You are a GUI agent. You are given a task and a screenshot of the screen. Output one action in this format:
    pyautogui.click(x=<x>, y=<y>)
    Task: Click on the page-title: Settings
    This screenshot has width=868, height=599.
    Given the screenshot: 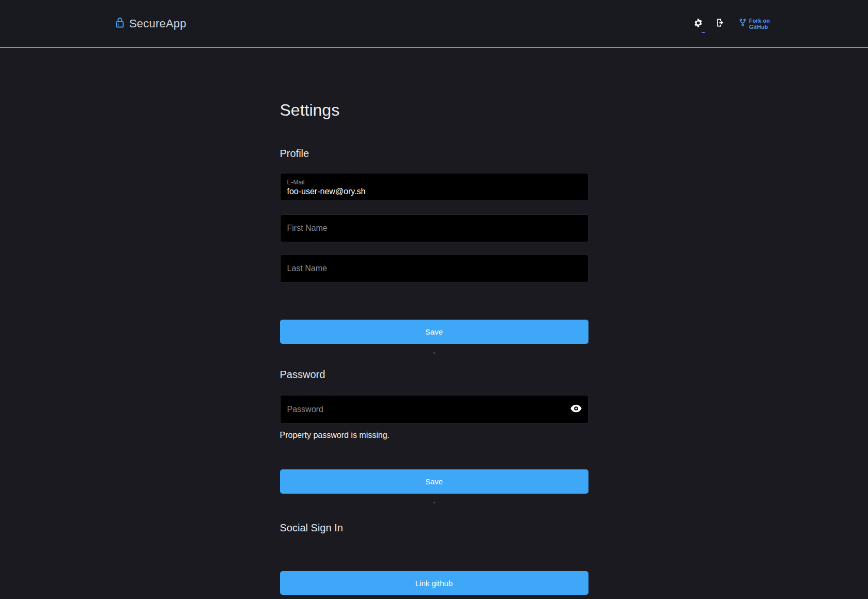 What is the action you would take?
    pyautogui.click(x=434, y=110)
    